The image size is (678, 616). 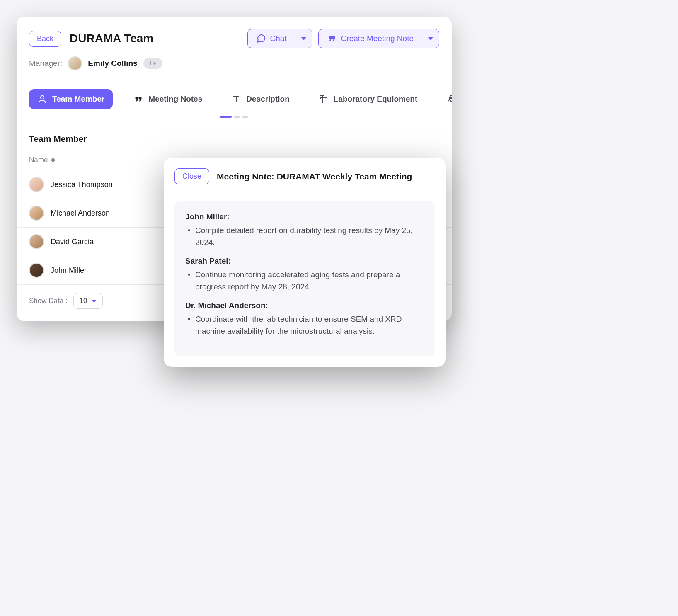 What do you see at coordinates (343, 39) in the screenshot?
I see `header-right: Chat Create Meeting Note` at bounding box center [343, 39].